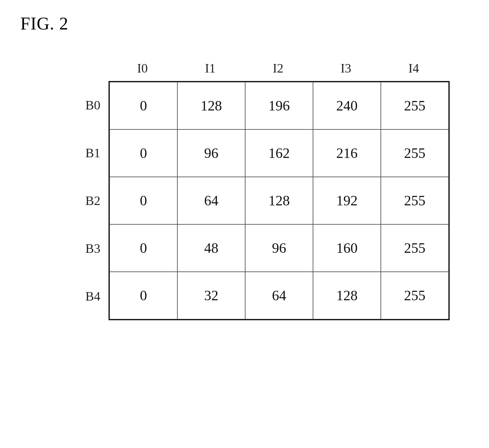 The image size is (489, 448). Describe the element at coordinates (95, 201) in the screenshot. I see `row-header-b2: B2` at that location.